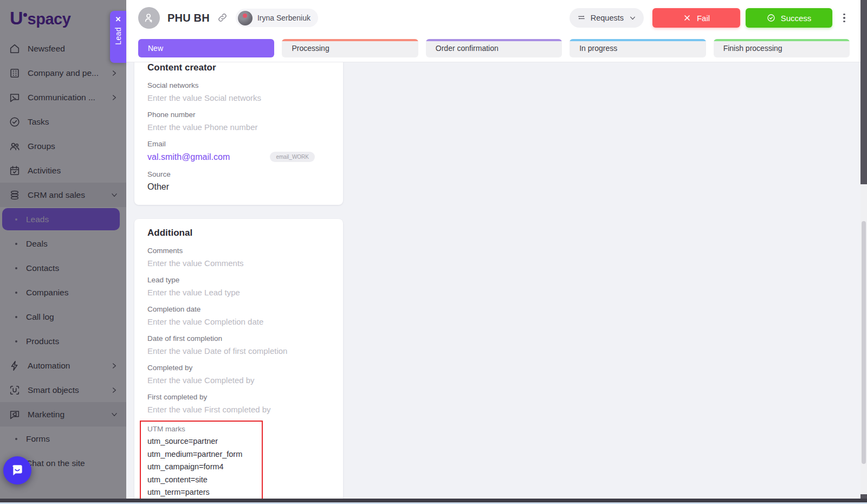 This screenshot has width=867, height=504. Describe the element at coordinates (206, 48) in the screenshot. I see `stage-tab-new: New` at that location.